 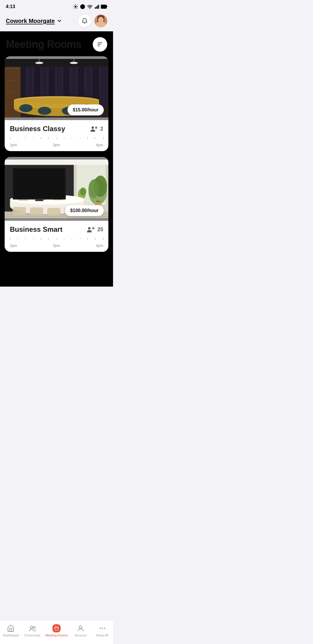 What do you see at coordinates (57, 88) in the screenshot?
I see `room-image-container-1: $15.00/hour` at bounding box center [57, 88].